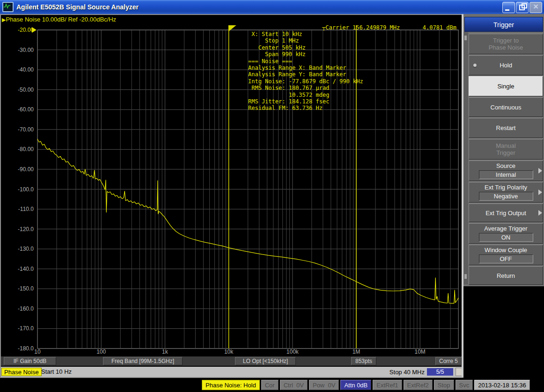 Image resolution: width=544 pixels, height=392 pixels. I want to click on menu-button-list: Trigger to Phase NoiseHoldSingleContinuo…, so click(506, 159).